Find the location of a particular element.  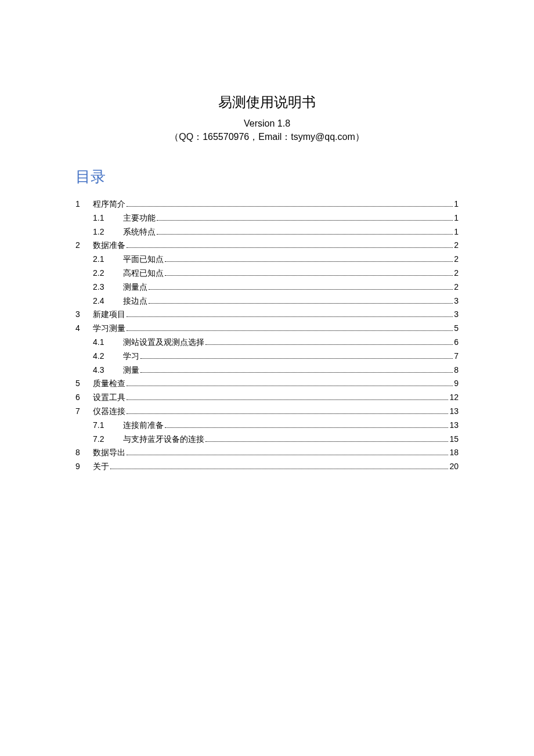

toc-entry-title: 系统特点 is located at coordinates (139, 232).